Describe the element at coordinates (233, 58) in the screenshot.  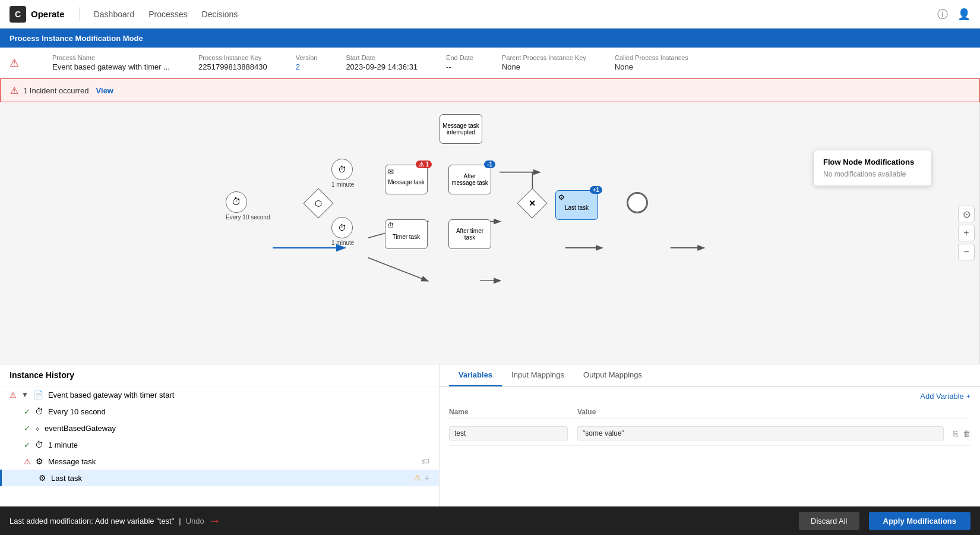
I see `process-key-label: Process Instance Key` at that location.